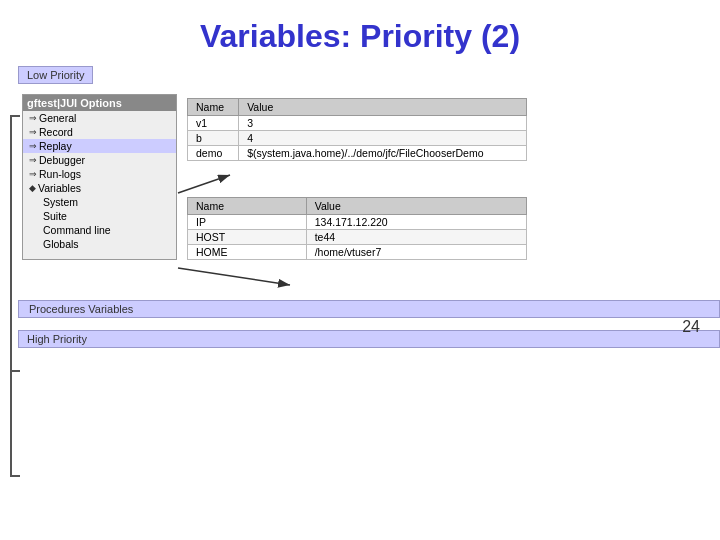 The height and width of the screenshot is (540, 720). Describe the element at coordinates (100, 216) in the screenshot. I see `tree-item-suite: Suite` at that location.